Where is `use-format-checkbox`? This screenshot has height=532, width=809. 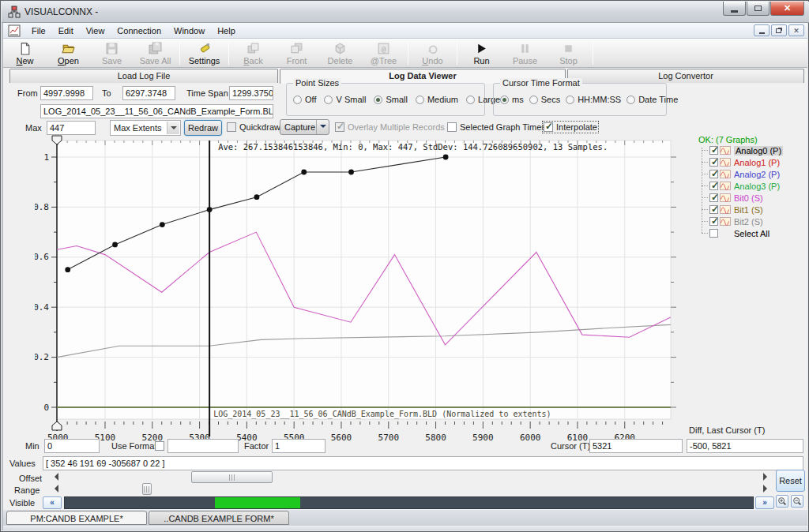
use-format-checkbox is located at coordinates (160, 446).